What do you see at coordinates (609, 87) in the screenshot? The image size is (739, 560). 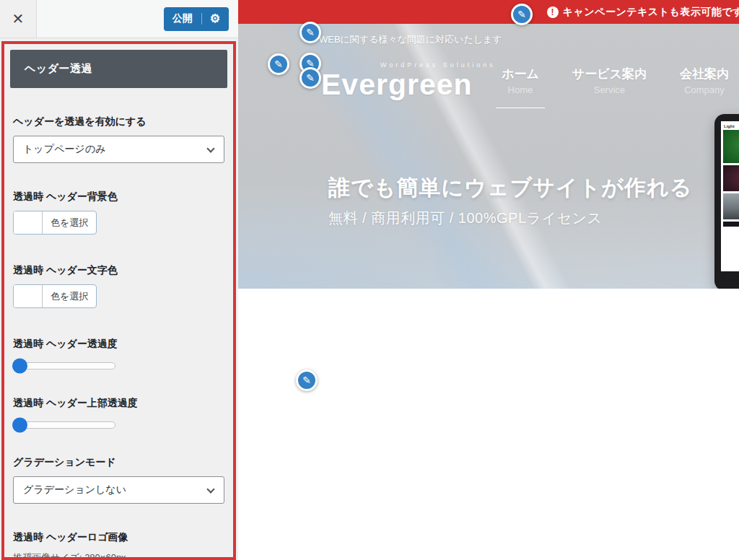 I see `nav-item-service: サービス案内 Service` at bounding box center [609, 87].